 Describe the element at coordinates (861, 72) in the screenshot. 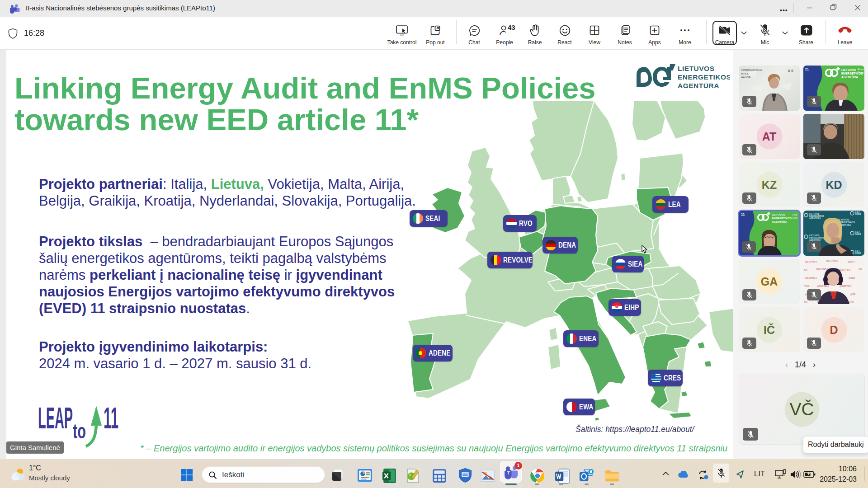

I see `svg-text: EnrgyEf` at that location.